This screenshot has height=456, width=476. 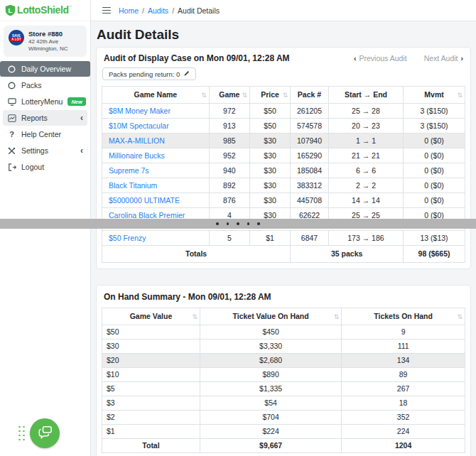 What do you see at coordinates (139, 126) in the screenshot?
I see `game-name-link: $10M Spectacular` at bounding box center [139, 126].